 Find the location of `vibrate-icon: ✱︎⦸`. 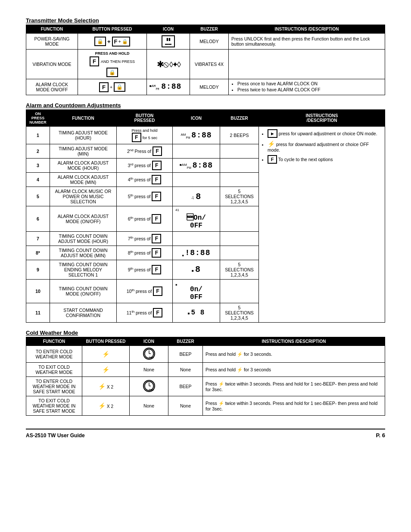

vibrate-icon: ✱︎⦸ is located at coordinates (162, 64).